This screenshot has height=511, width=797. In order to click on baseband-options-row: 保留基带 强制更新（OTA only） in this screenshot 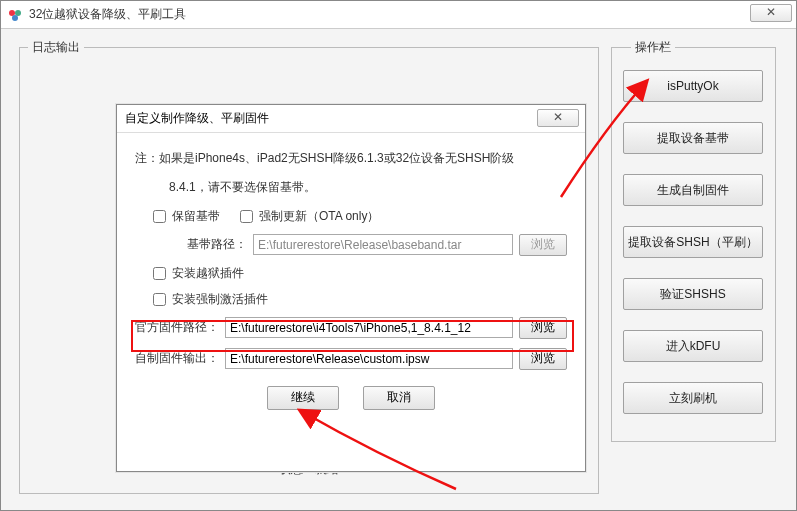, I will do `click(351, 216)`.